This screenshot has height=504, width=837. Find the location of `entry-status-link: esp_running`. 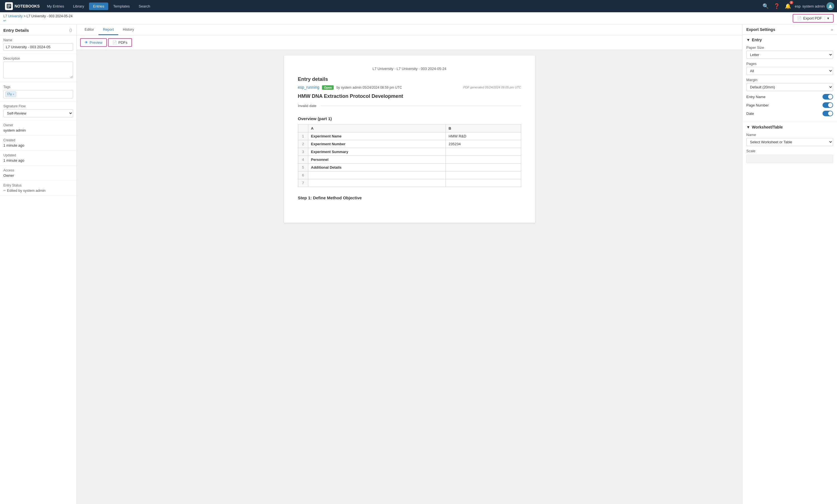

entry-status-link: esp_running is located at coordinates (308, 88).